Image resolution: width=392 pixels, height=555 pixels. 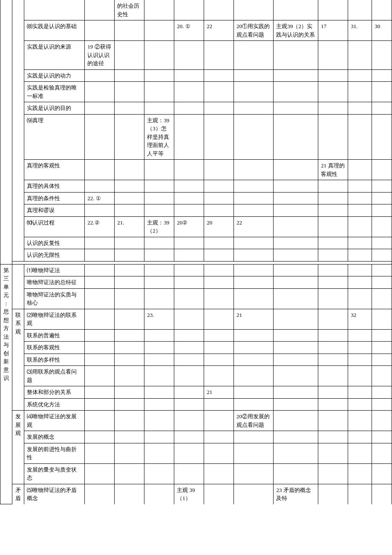 What do you see at coordinates (100, 227) in the screenshot?
I see `col-3: 22.②` at bounding box center [100, 227].